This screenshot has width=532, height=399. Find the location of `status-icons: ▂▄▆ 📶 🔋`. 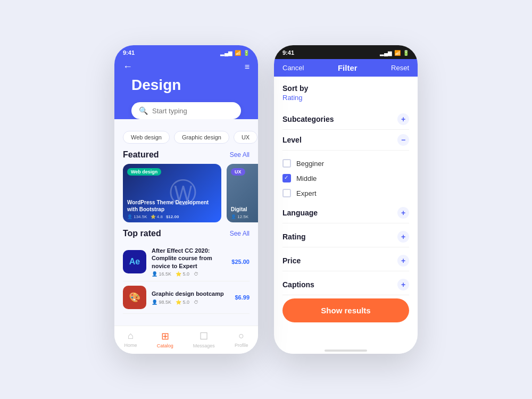

status-icons: ▂▄▆ 📶 🔋 is located at coordinates (235, 53).